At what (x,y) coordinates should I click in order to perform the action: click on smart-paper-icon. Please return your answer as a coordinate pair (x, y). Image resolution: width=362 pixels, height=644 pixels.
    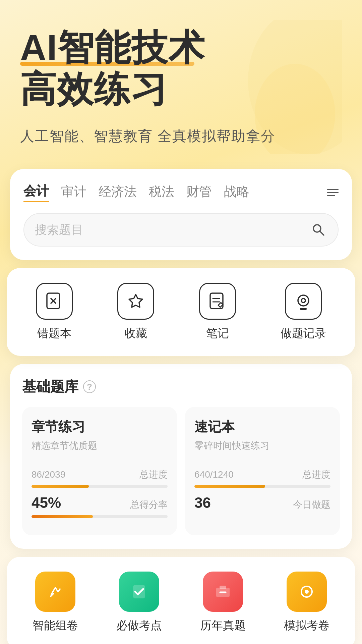
    Looking at the image, I should click on (55, 592).